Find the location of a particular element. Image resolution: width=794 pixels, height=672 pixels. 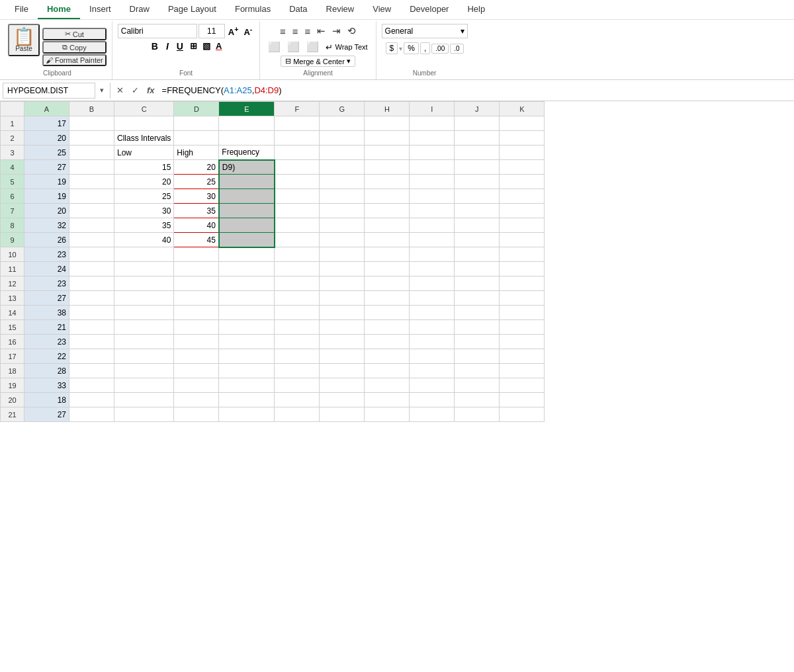

cell-I6 is located at coordinates (432, 196).